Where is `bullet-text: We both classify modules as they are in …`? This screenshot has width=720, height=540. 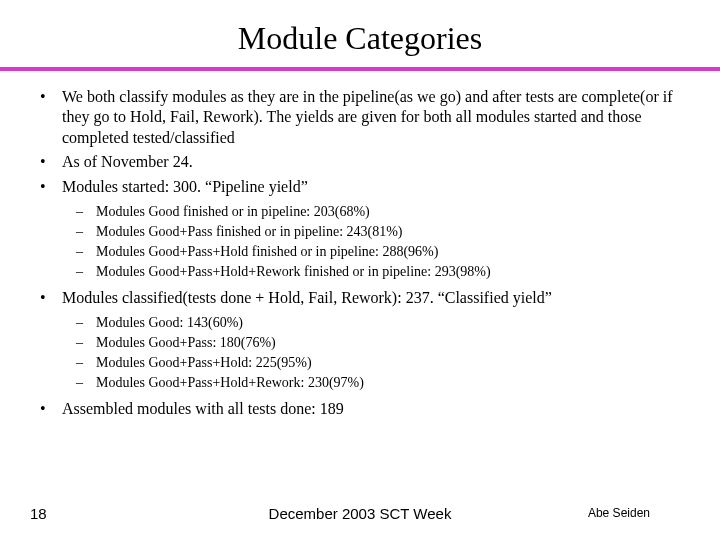 bullet-text: We both classify modules as they are in … is located at coordinates (368, 117).